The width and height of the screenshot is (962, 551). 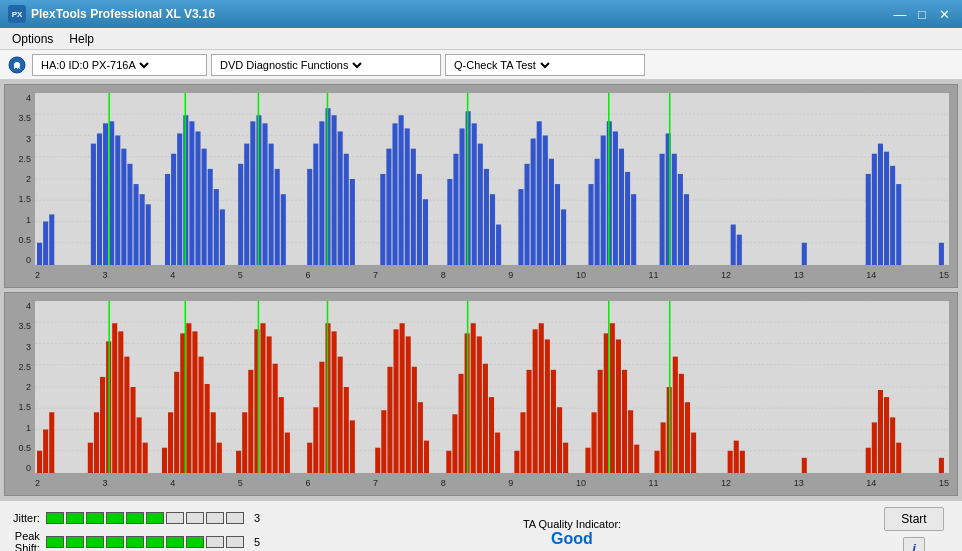 What do you see at coordinates (900, 14) in the screenshot?
I see `minimize-button: —` at bounding box center [900, 14].